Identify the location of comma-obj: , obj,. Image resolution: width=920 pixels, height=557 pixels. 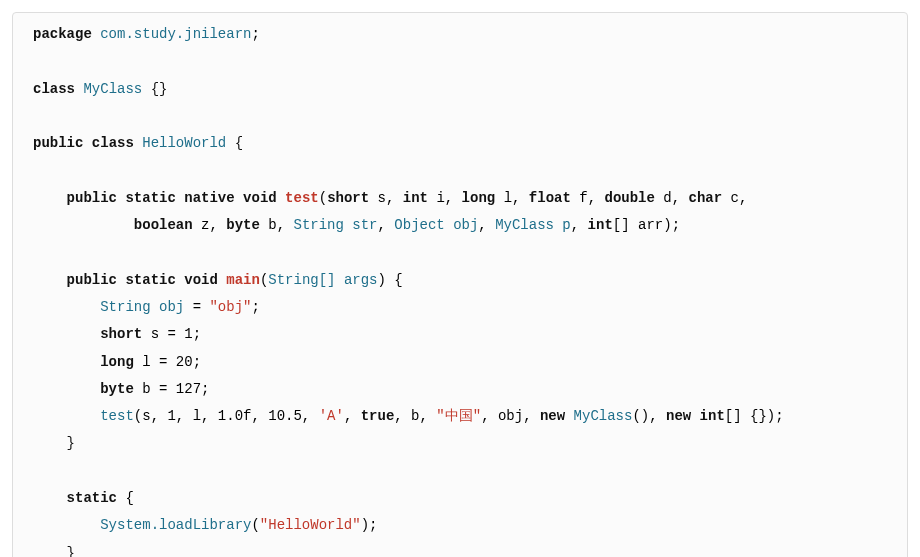
(510, 416).